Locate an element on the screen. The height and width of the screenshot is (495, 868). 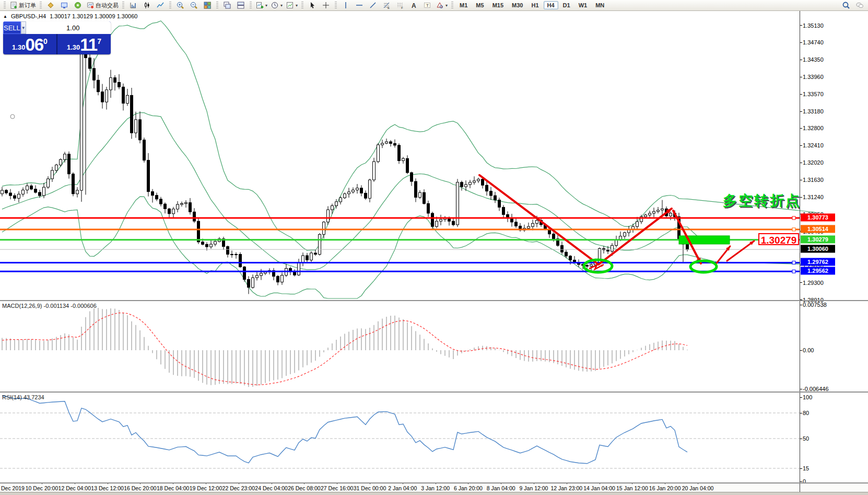
macd-indicator-label: MACD(12,26,9) -0.001134 -0.000606 is located at coordinates (49, 306).